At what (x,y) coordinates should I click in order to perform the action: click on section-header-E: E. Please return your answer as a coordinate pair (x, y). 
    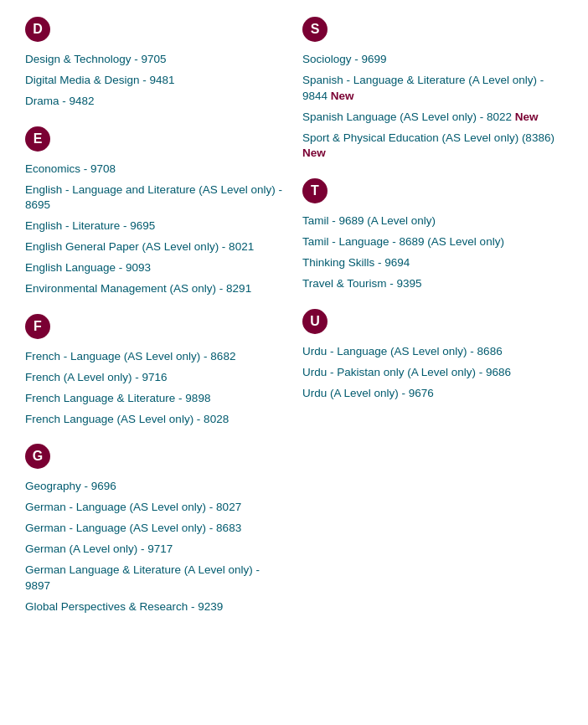
    Looking at the image, I should click on (156, 139).